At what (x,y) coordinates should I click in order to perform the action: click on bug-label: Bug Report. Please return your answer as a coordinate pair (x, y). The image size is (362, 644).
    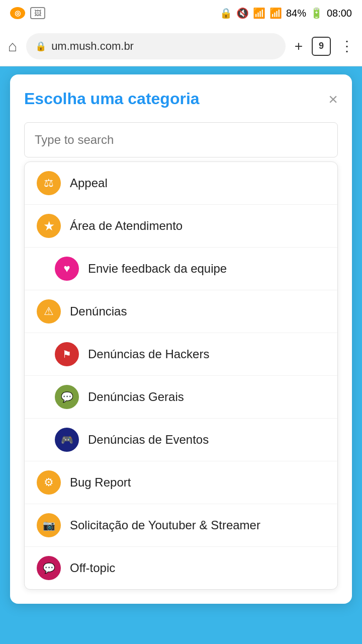
    Looking at the image, I should click on (101, 482).